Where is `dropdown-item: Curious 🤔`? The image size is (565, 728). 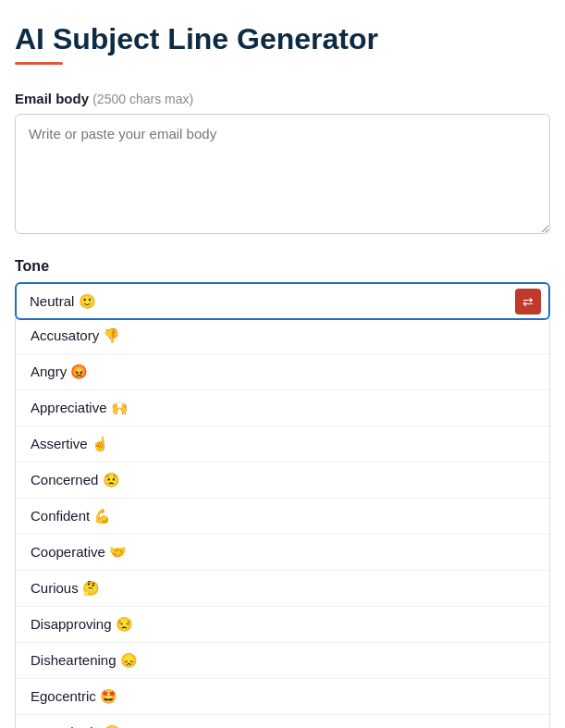 dropdown-item: Curious 🤔 is located at coordinates (283, 588).